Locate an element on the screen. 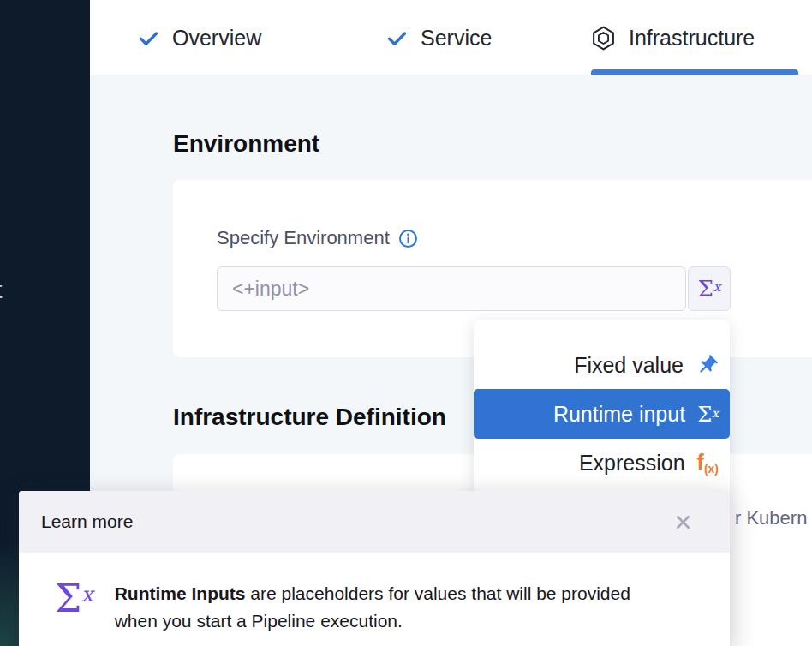 This screenshot has width=812, height=646. popup-title: Learn more is located at coordinates (87, 522).